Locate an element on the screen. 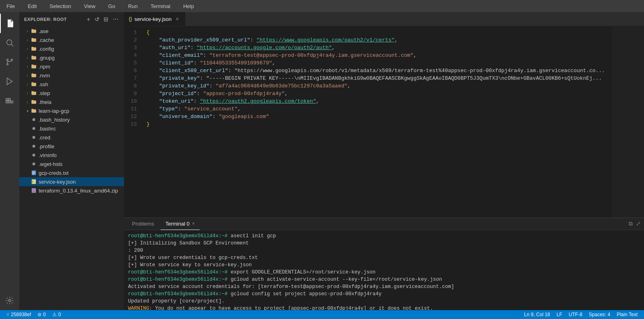 This screenshot has width=644, height=319. panel-split-icon: ⧉ is located at coordinates (631, 224).